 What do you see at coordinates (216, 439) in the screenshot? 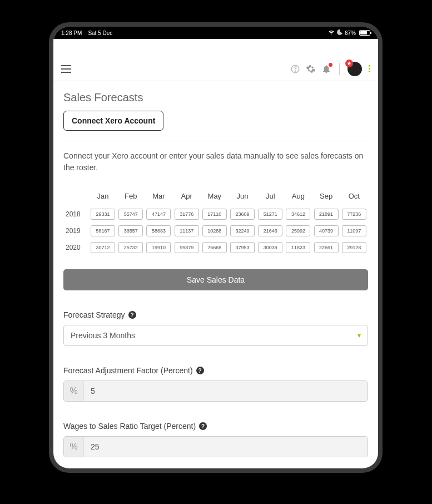
I see `wages-ratio-block: Wages to Sales Ratio Target (Percent) ? …` at bounding box center [216, 439].